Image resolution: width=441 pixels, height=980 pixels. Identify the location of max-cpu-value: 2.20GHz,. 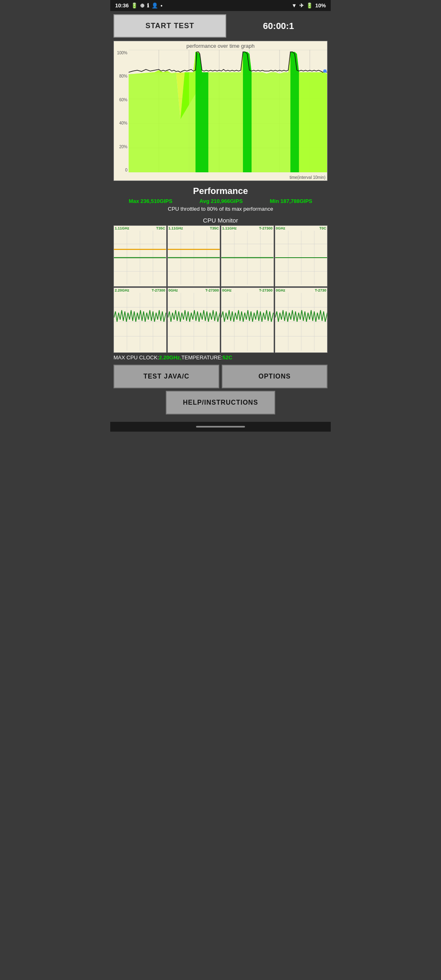
(170, 358).